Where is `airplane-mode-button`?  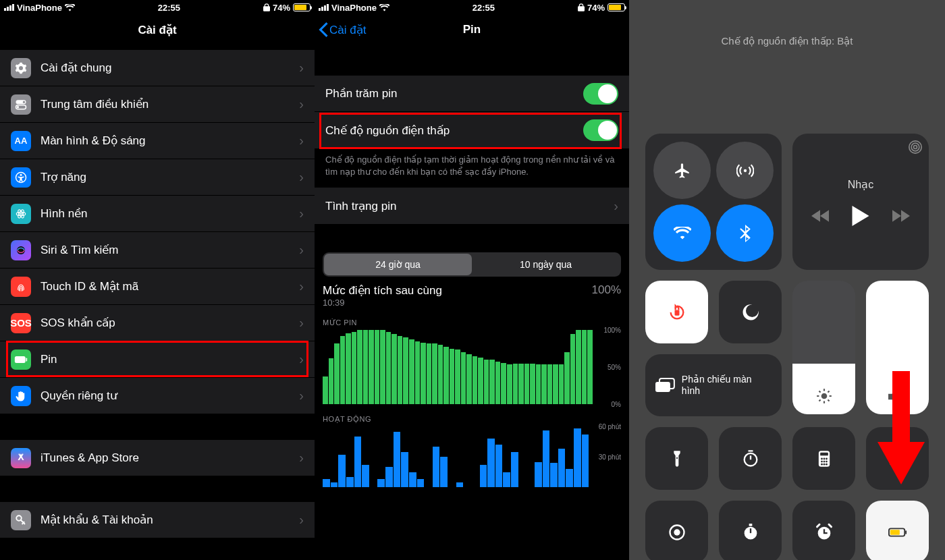 airplane-mode-button is located at coordinates (682, 170).